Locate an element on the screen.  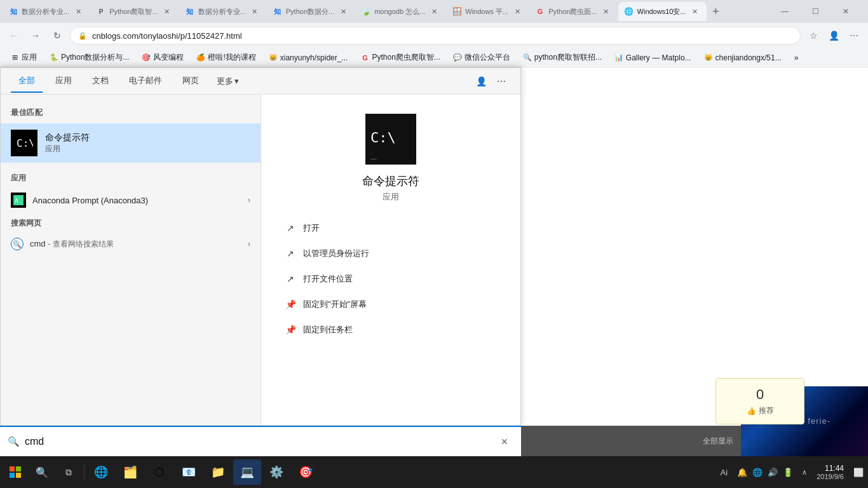
search-clear-button: ✕ is located at coordinates (505, 442).